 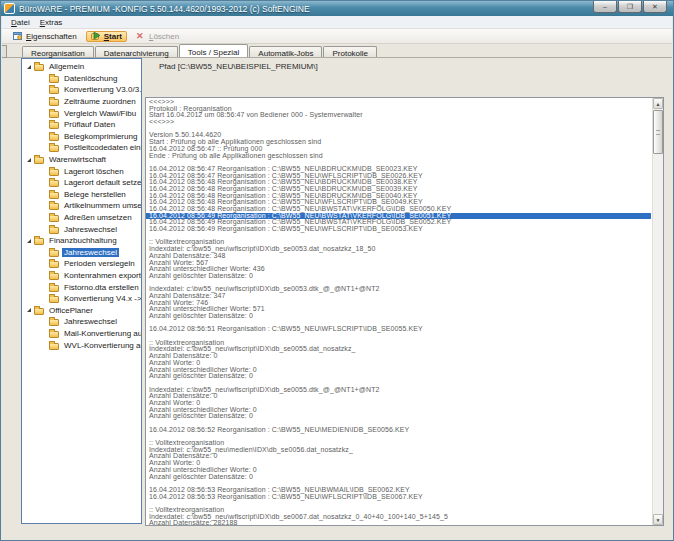 What do you see at coordinates (82, 206) in the screenshot?
I see `tree-item-artikelnummern-umsetzen: Artikelnummern umsetzen` at bounding box center [82, 206].